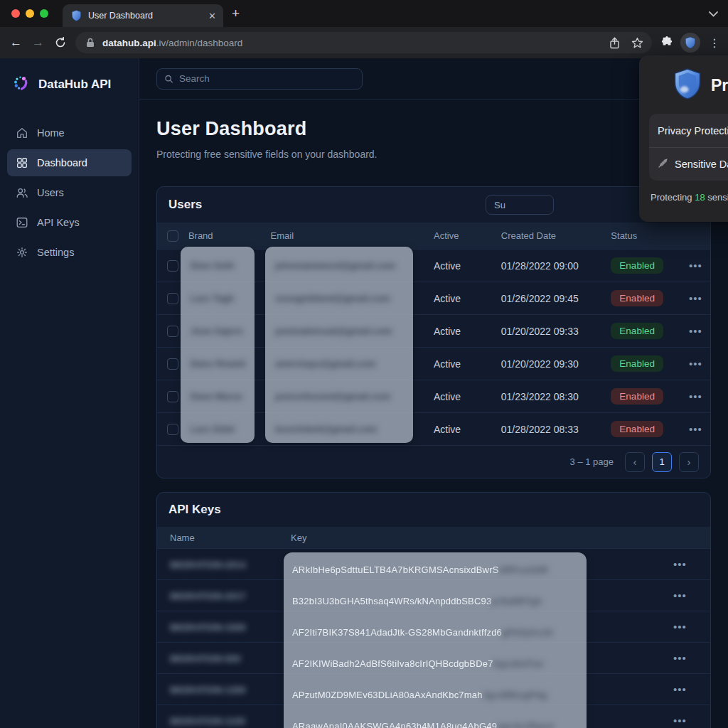 Image resolution: width=728 pixels, height=728 pixels. I want to click on sensitive-data-blur-row: Sensitive Data Blur, so click(688, 164).